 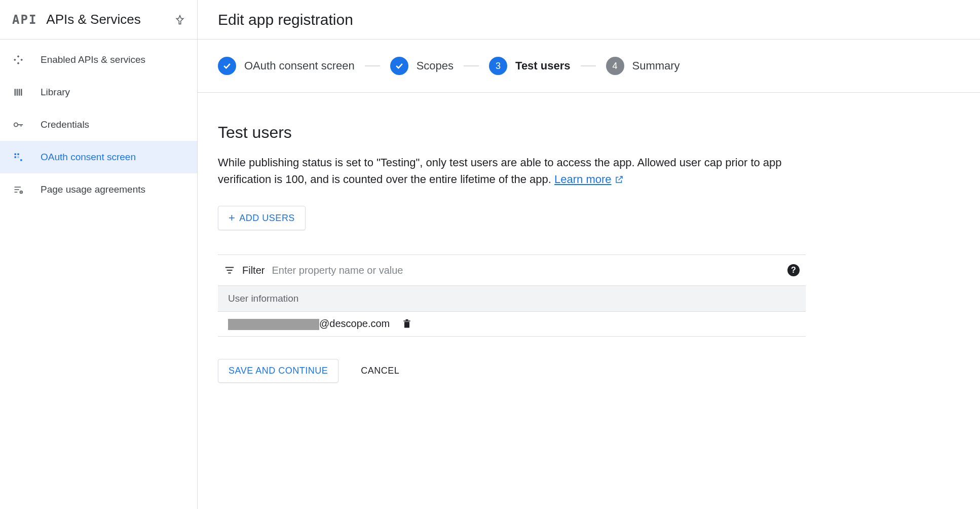 I want to click on step-scopes: Scopes, so click(x=422, y=66).